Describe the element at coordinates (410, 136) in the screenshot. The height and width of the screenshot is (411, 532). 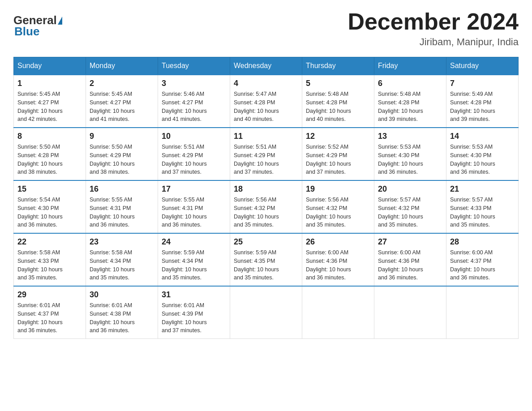
I see `day-number: 13` at that location.